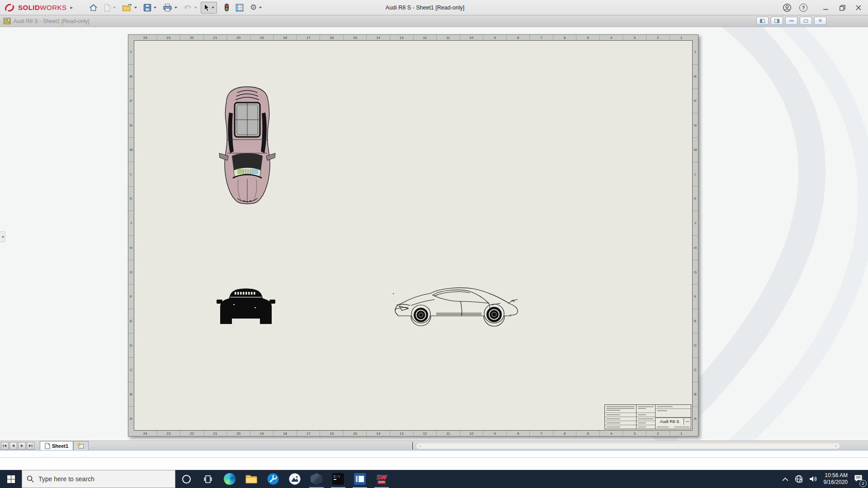 Image resolution: width=868 pixels, height=488 pixels. Describe the element at coordinates (338, 479) in the screenshot. I see `taskbar-app-command-prompt: C:\` at that location.